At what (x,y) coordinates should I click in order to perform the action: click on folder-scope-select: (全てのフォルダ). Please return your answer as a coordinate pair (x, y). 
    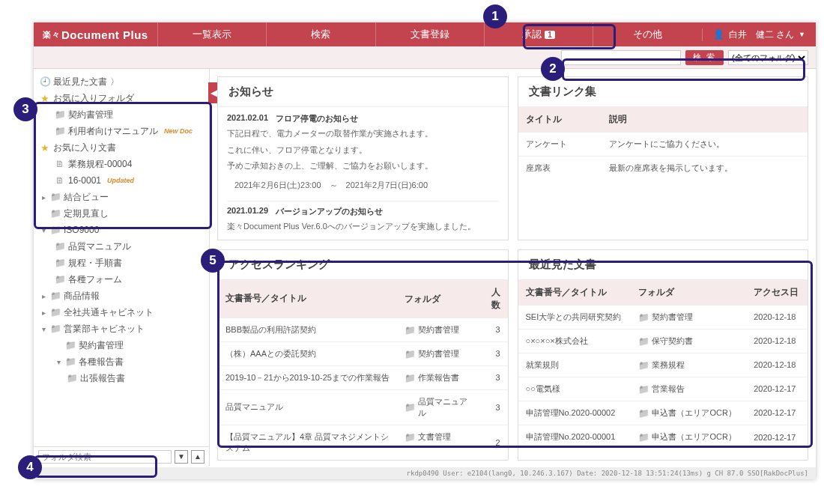
    Looking at the image, I should click on (769, 58).